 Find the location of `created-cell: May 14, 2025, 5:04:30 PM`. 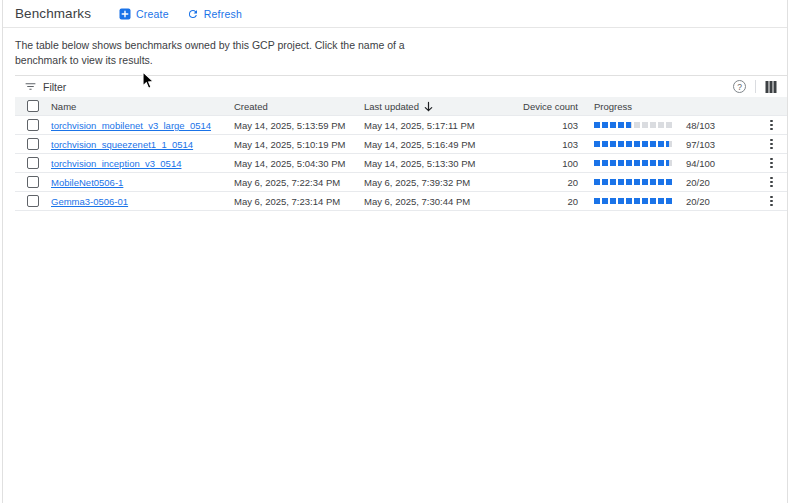

created-cell: May 14, 2025, 5:04:30 PM is located at coordinates (299, 164).